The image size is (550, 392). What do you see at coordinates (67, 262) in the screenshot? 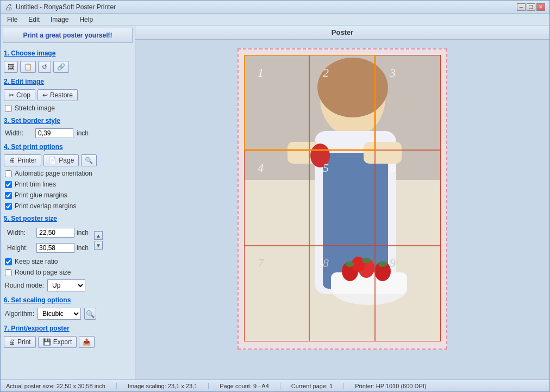
I see `keep-size-row: Keep size ratio` at bounding box center [67, 262].